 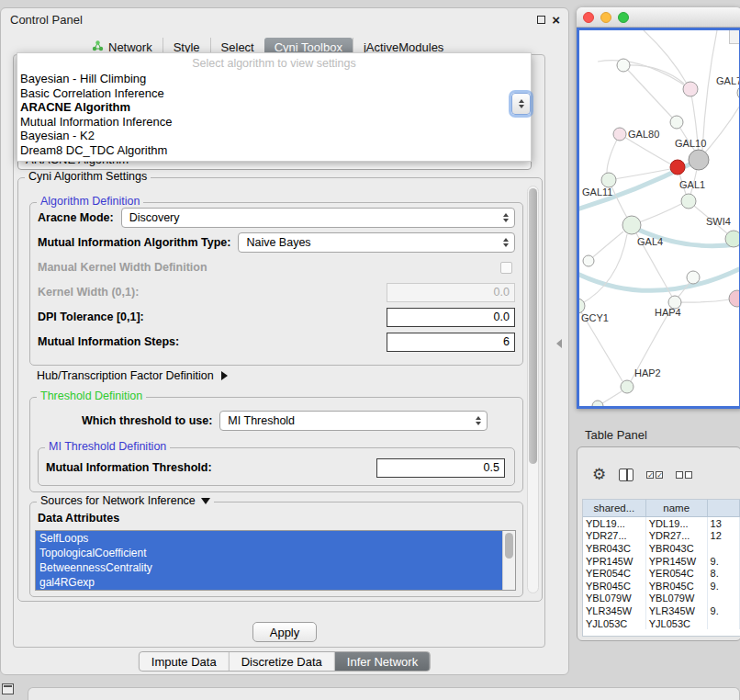 I want to click on network-node-gal1, so click(x=689, y=201).